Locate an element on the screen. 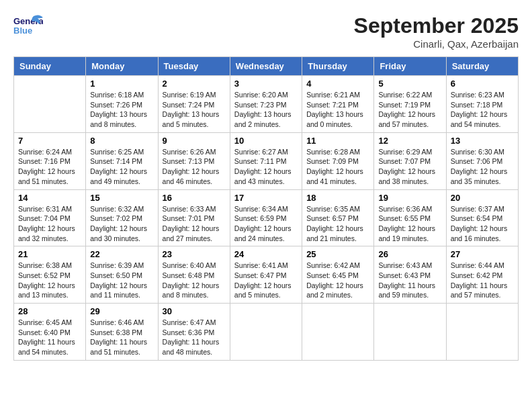 The width and height of the screenshot is (532, 411). day-info: Sunrise: 6:34 AMSunset: 6:59 PMDaylight:… is located at coordinates (266, 224).